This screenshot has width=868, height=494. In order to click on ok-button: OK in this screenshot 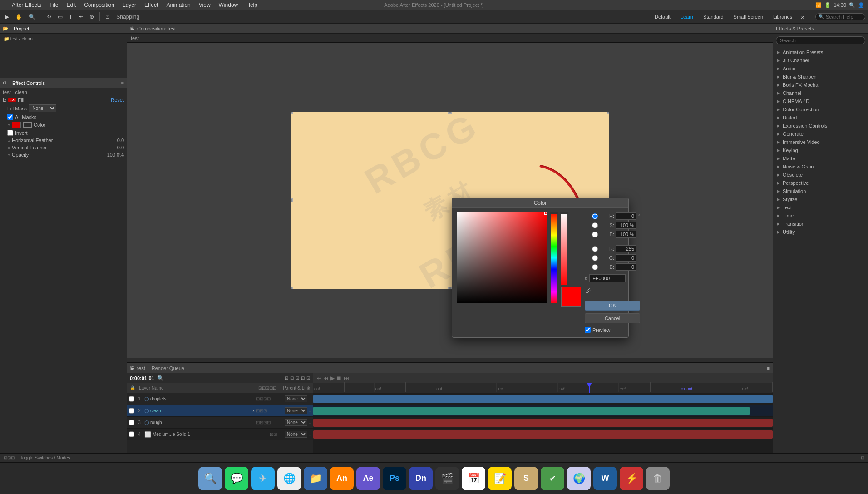, I will do `click(612, 306)`.